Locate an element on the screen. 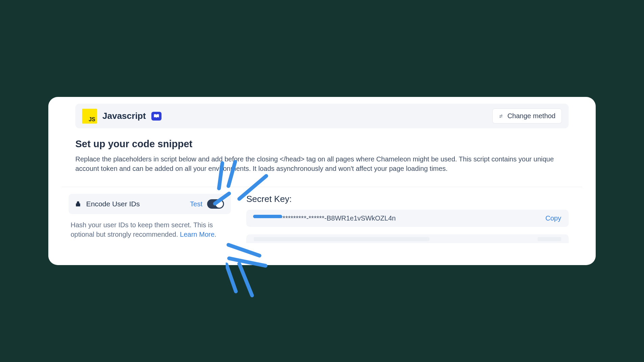  encode-toggle is located at coordinates (216, 204).